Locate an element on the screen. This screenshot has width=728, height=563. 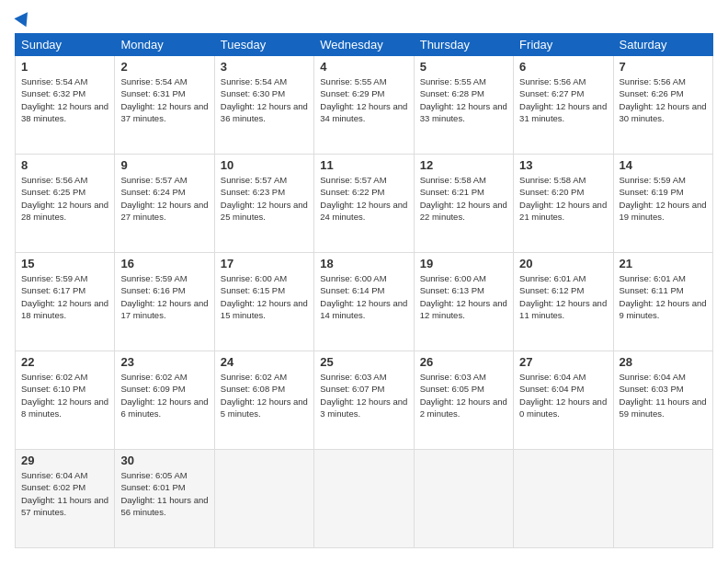
calendar-cell: 6 Sunrise: 5:56 AM Sunset: 6:27 PM Dayli… is located at coordinates (563, 105).